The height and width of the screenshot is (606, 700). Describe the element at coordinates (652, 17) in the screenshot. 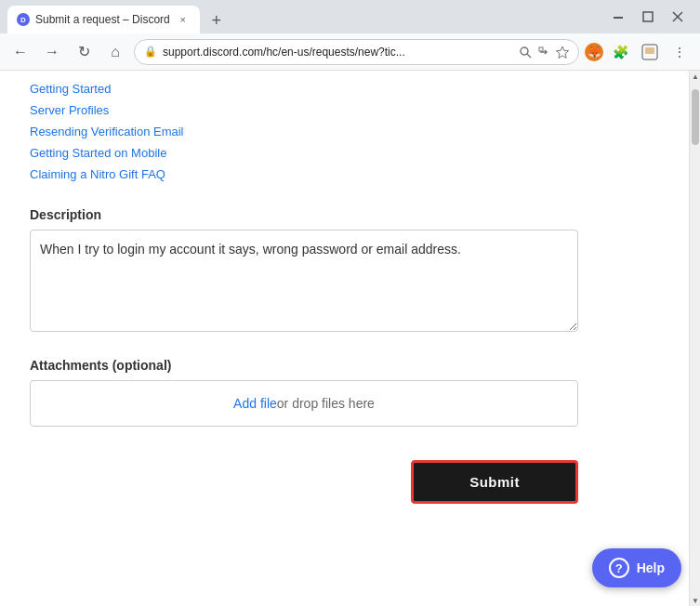

I see `window-controls` at that location.